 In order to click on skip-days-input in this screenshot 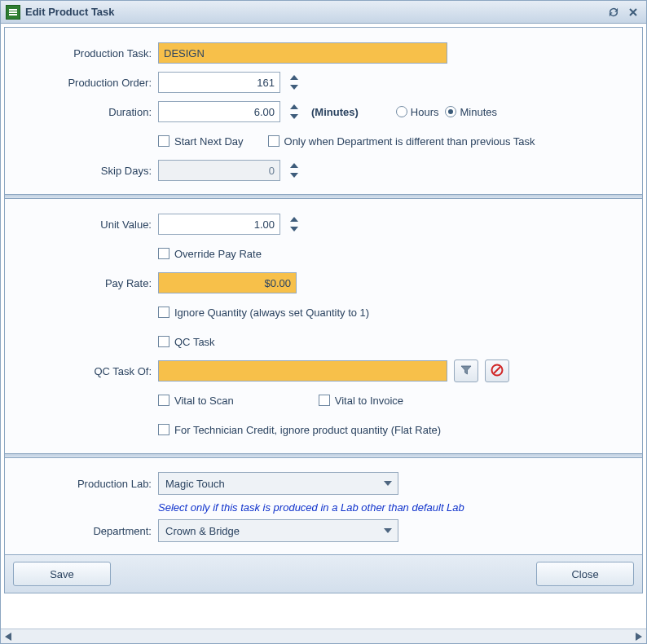, I will do `click(219, 170)`.